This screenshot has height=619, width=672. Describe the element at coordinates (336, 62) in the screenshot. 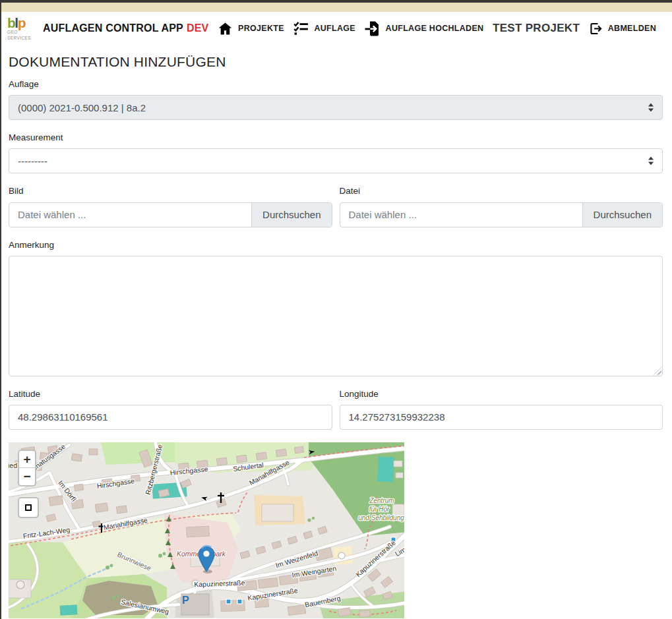

I see `page-title: DOKUMENTATION HINZUFÜGEN` at that location.